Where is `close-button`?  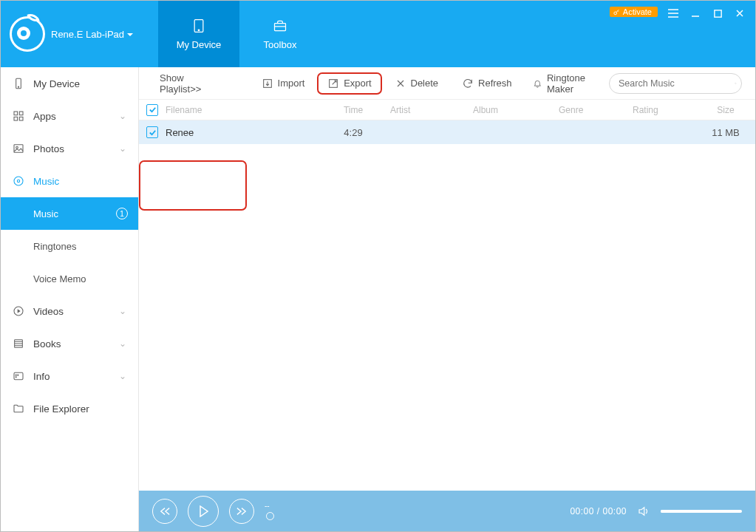
close-button is located at coordinates (740, 13).